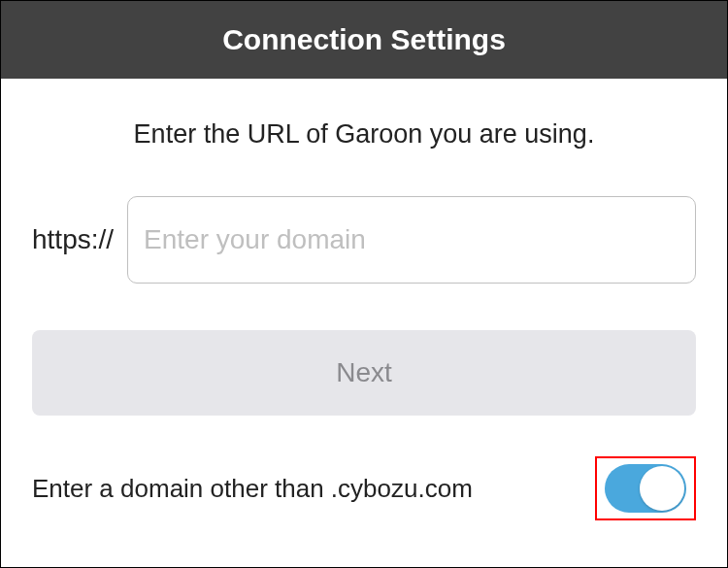  Describe the element at coordinates (364, 488) in the screenshot. I see `toggle-row: Enter a domain other than .cybozu.com` at that location.